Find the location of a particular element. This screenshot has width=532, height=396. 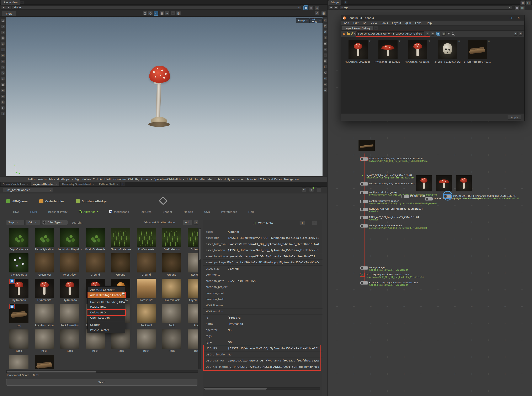

box-select-icon: ○ is located at coordinates (150, 13).